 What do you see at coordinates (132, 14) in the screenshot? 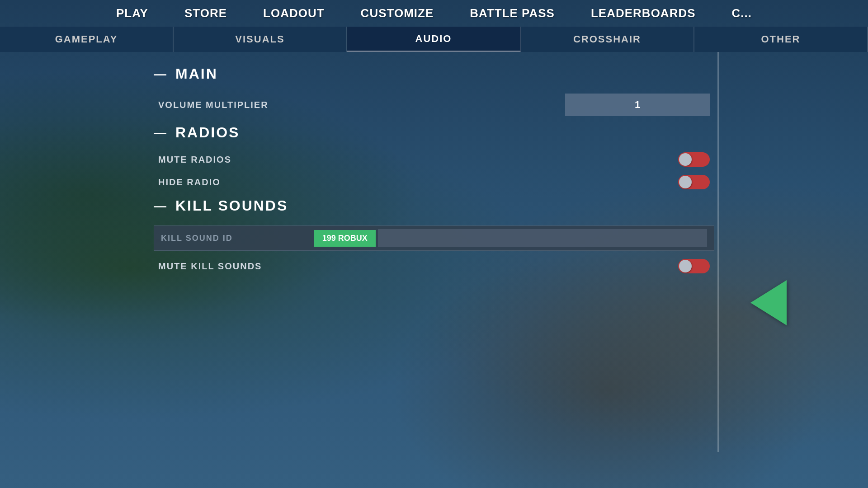
I see `nav-play: PLAY` at bounding box center [132, 14].